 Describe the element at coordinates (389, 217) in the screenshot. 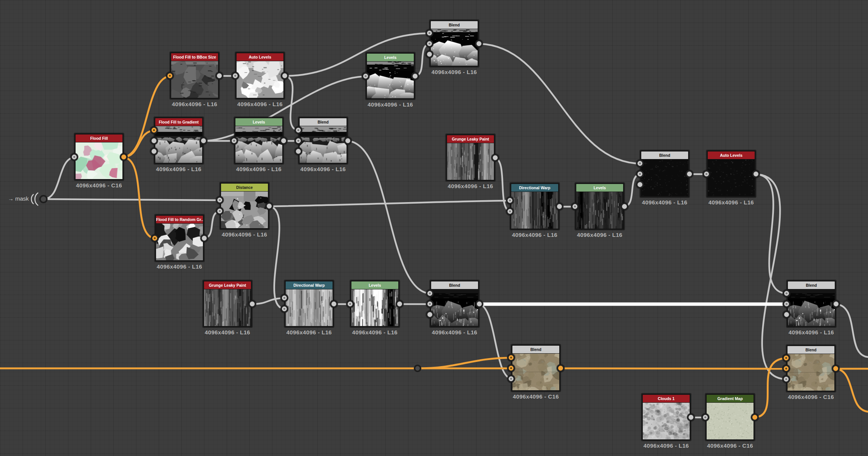

I see `wire-blendmid-to-blendbottom` at that location.